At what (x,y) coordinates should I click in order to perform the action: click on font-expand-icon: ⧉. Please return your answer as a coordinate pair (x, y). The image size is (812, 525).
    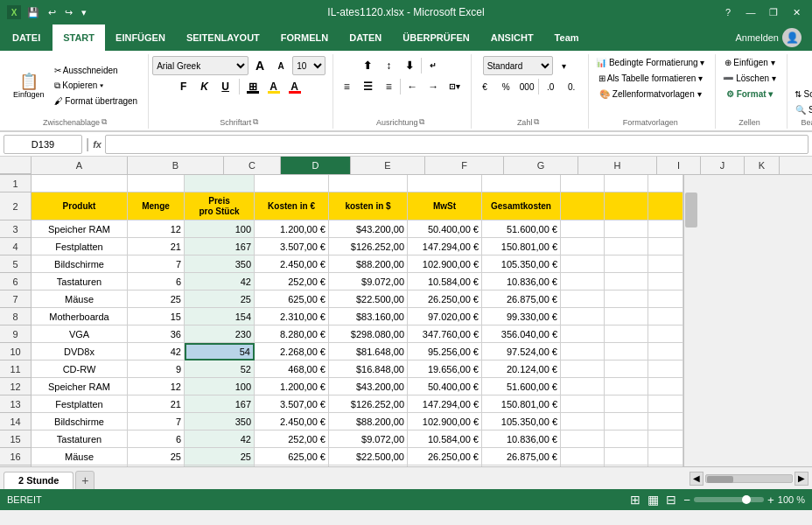
    Looking at the image, I should click on (256, 122).